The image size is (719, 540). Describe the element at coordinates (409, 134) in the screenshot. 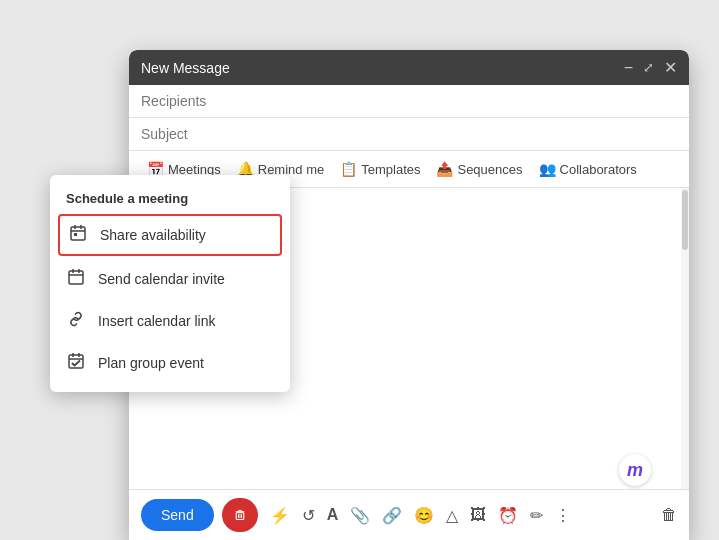

I see `subject-field: Subject` at that location.